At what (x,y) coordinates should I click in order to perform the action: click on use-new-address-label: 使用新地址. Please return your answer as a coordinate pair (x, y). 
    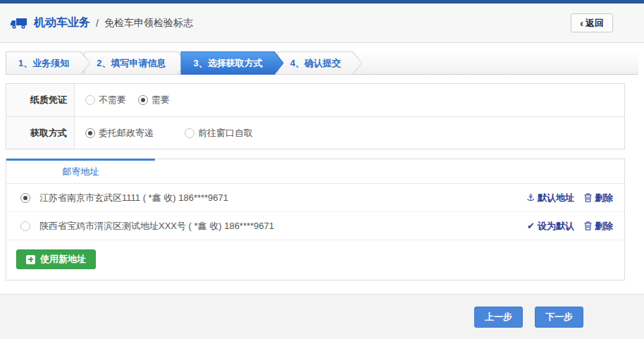
    Looking at the image, I should click on (63, 259).